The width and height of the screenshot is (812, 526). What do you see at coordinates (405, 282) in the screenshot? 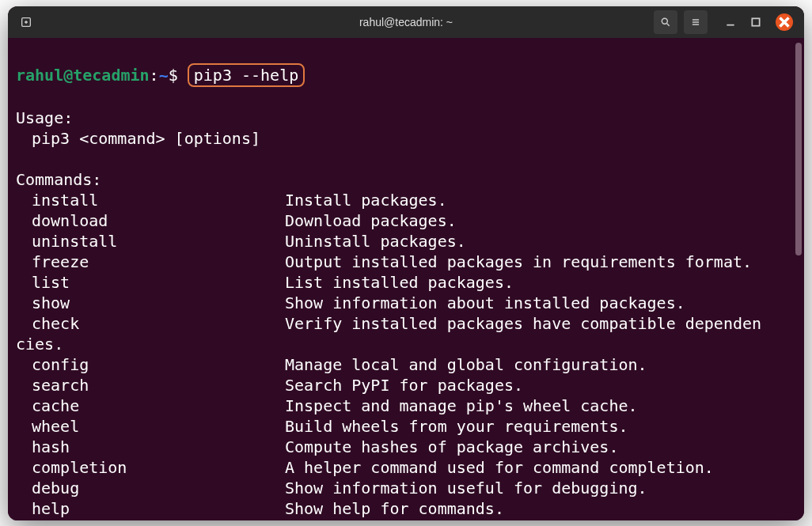
I see `command-row: listList installed packages.` at bounding box center [405, 282].